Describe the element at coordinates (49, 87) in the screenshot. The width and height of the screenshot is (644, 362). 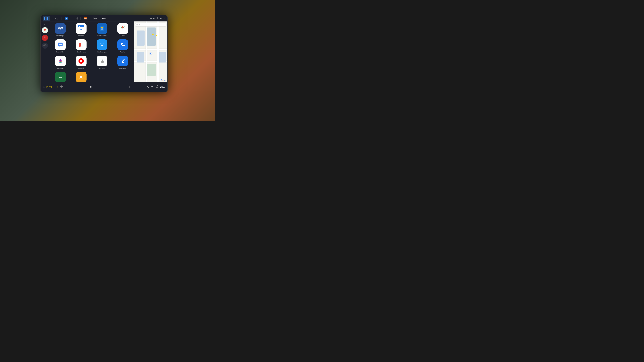
I see `auto-label: AUTO` at that location.